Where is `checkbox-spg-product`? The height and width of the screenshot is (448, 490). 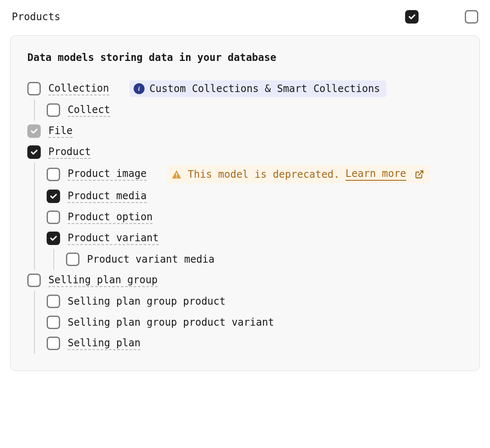 checkbox-spg-product is located at coordinates (53, 301).